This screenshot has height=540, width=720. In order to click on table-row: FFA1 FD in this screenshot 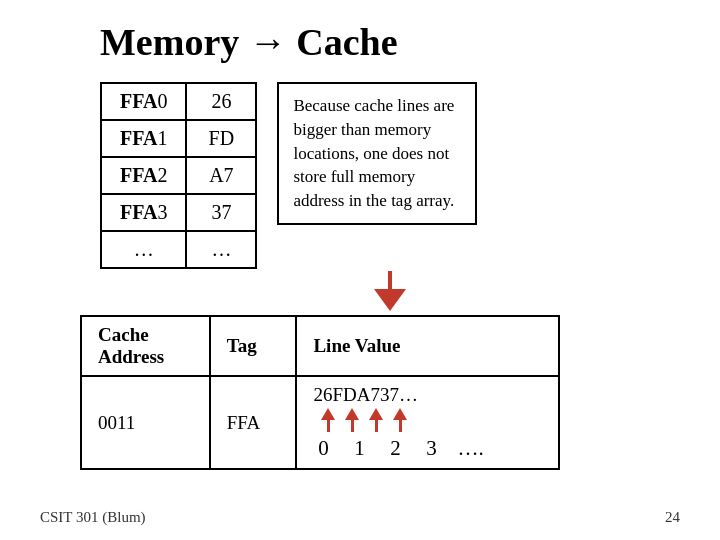, I will do `click(178, 138)`.